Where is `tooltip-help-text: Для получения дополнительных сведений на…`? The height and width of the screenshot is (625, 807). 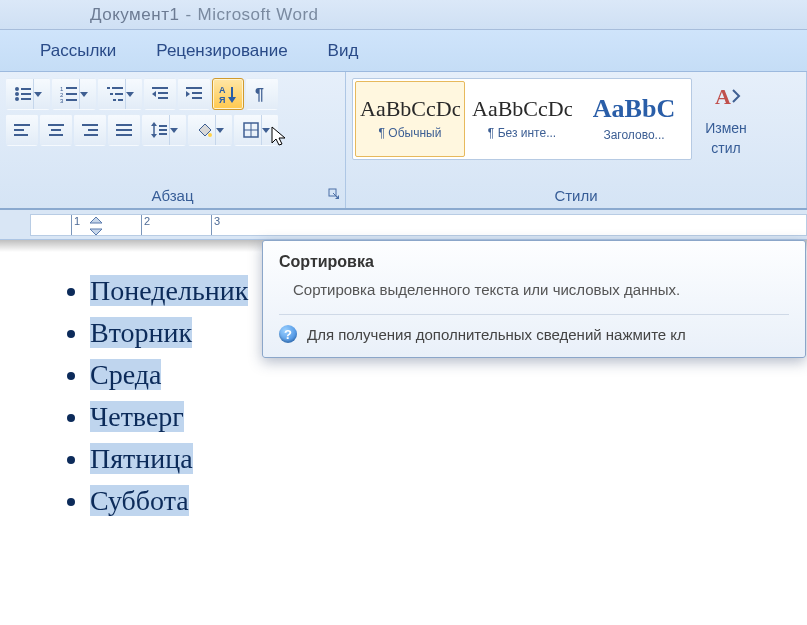
tooltip-help-text: Для получения дополнительных сведений на… is located at coordinates (496, 334).